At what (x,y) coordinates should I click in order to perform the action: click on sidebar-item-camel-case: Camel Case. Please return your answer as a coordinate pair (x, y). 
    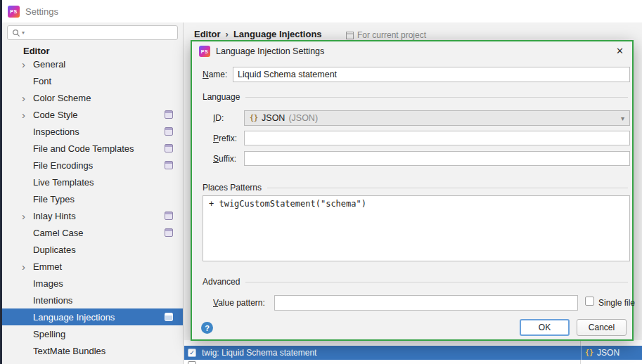
    Looking at the image, I should click on (93, 233).